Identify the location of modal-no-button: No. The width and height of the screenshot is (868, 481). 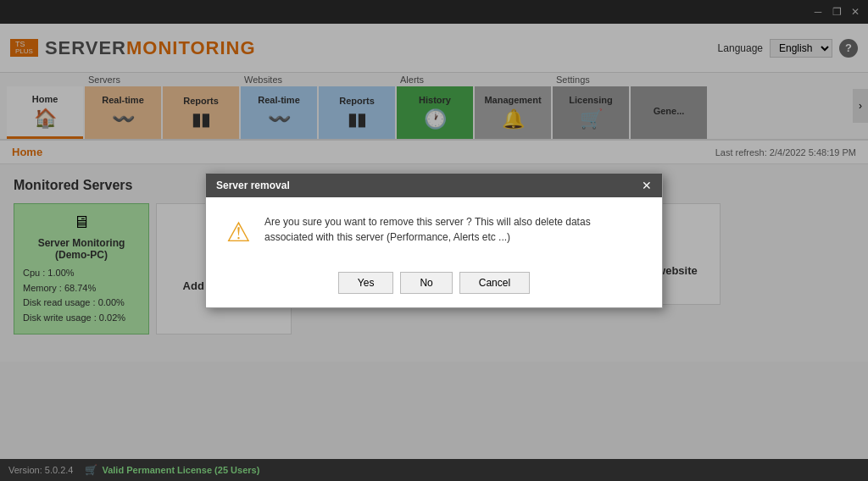
(426, 283).